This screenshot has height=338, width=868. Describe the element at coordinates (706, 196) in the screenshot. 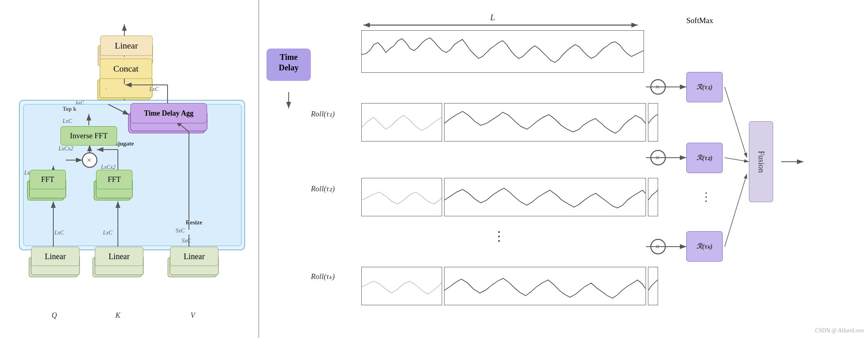

I see `r-dots: ⋮` at that location.